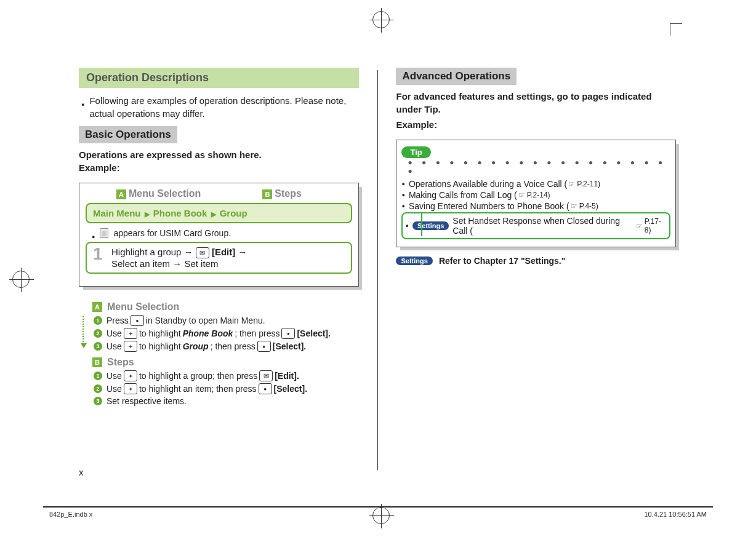 The image size is (756, 545). I want to click on registration-mark-top, so click(381, 21).